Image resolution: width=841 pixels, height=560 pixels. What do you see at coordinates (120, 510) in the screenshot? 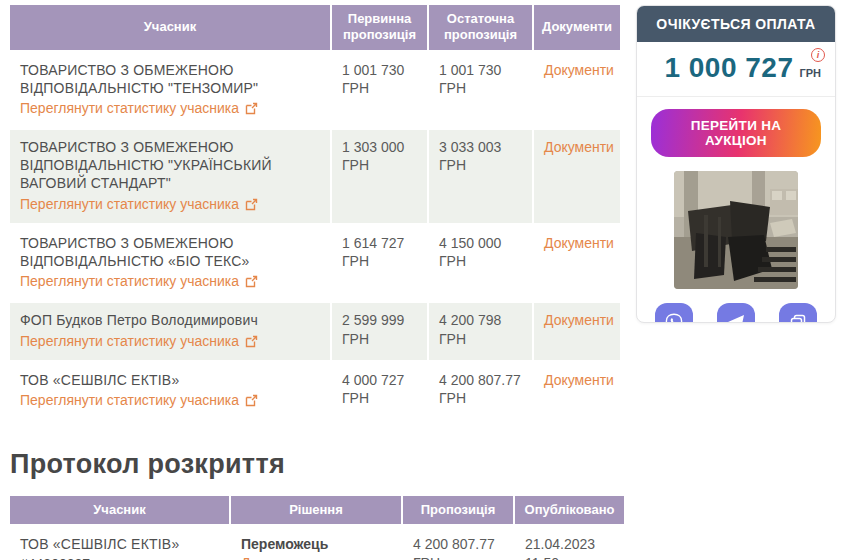
I see `protocol-col-header-participant: Учасник` at bounding box center [120, 510].